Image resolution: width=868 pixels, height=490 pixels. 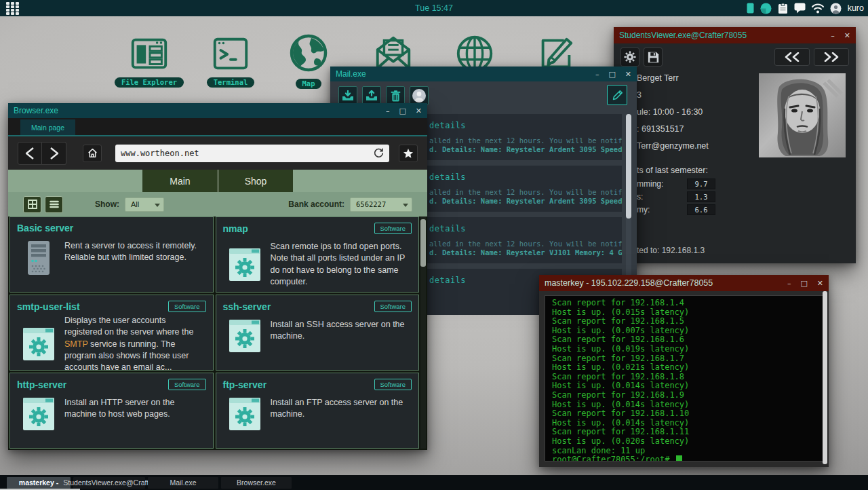 What do you see at coordinates (684, 379) in the screenshot?
I see `terminal-screen: Scan report for 192.168.1.4 Host is up. …` at bounding box center [684, 379].